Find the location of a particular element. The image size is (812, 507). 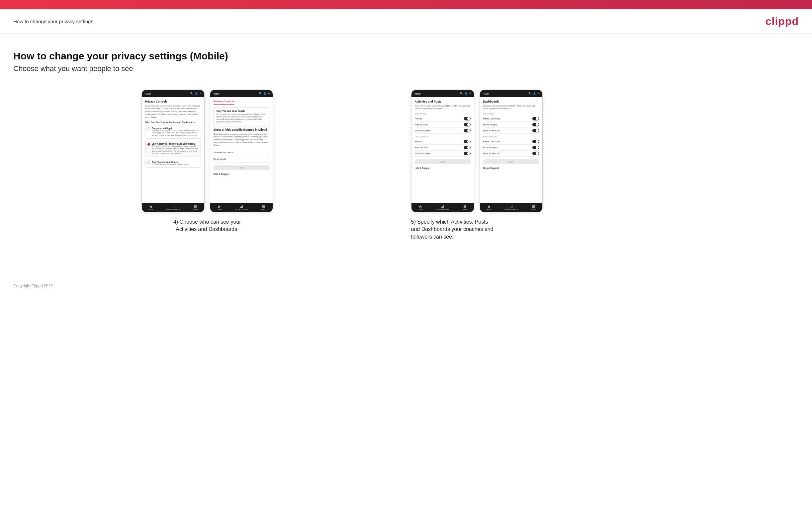

nav-menu-4: Menu is located at coordinates (534, 208).